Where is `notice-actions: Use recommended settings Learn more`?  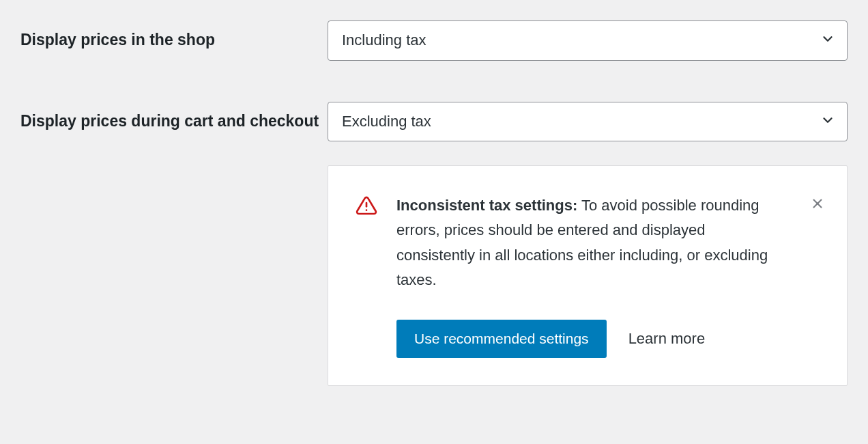 notice-actions: Use recommended settings Learn more is located at coordinates (601, 339).